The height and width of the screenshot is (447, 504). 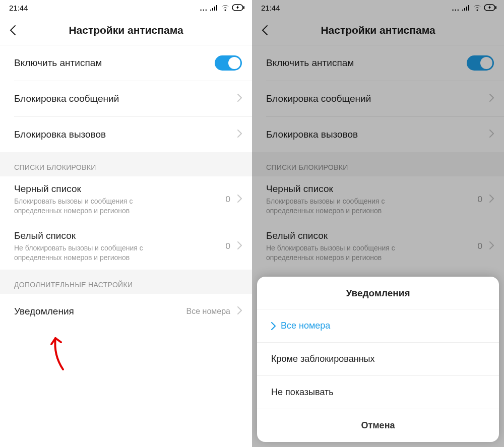 What do you see at coordinates (378, 293) in the screenshot?
I see `sheet-title: Уведомления` at bounding box center [378, 293].